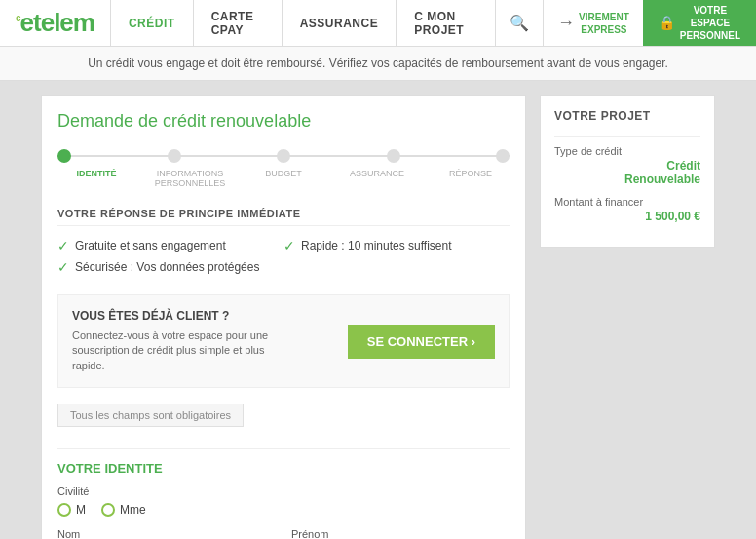  What do you see at coordinates (284, 178) in the screenshot?
I see `progress-labels: IDENTITÉ INFORMATIONSPERSONNELLES BUDGET…` at bounding box center [284, 178].